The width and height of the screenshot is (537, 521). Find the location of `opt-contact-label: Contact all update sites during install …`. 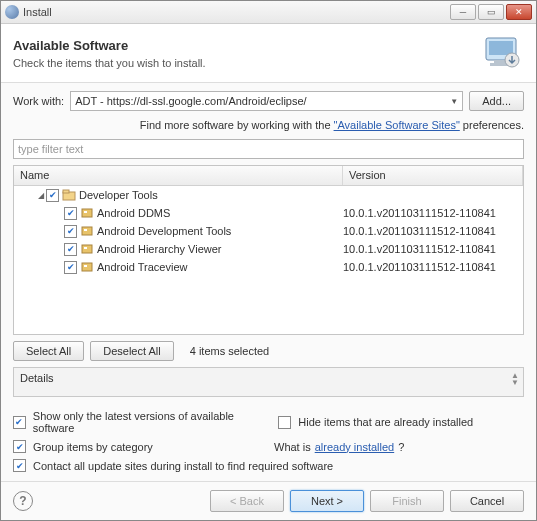

opt-contact-label: Contact all update sites during install … is located at coordinates (183, 466).